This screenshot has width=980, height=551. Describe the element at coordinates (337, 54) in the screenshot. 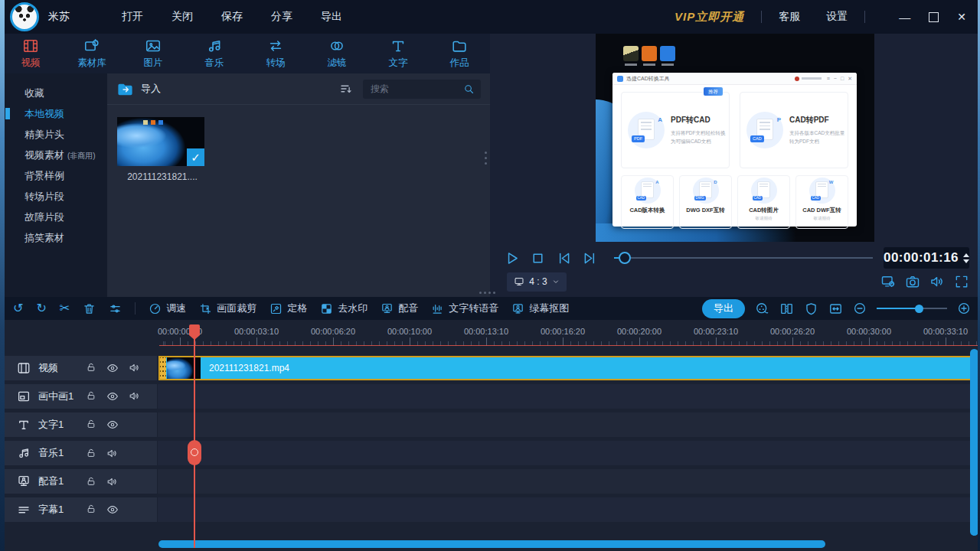

I see `tab-filter: 滤镜` at that location.